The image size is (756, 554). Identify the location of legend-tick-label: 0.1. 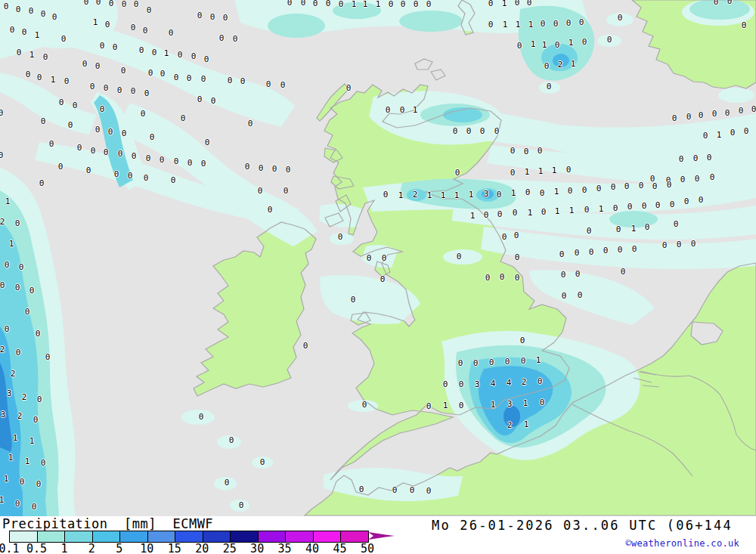
(10, 548).